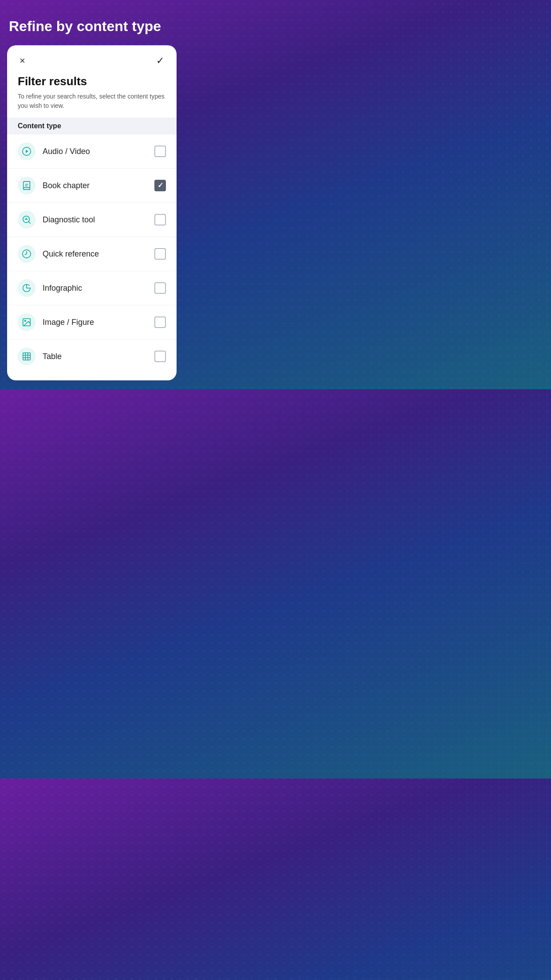  Describe the element at coordinates (160, 61) in the screenshot. I see `confirm-button: ✓` at that location.